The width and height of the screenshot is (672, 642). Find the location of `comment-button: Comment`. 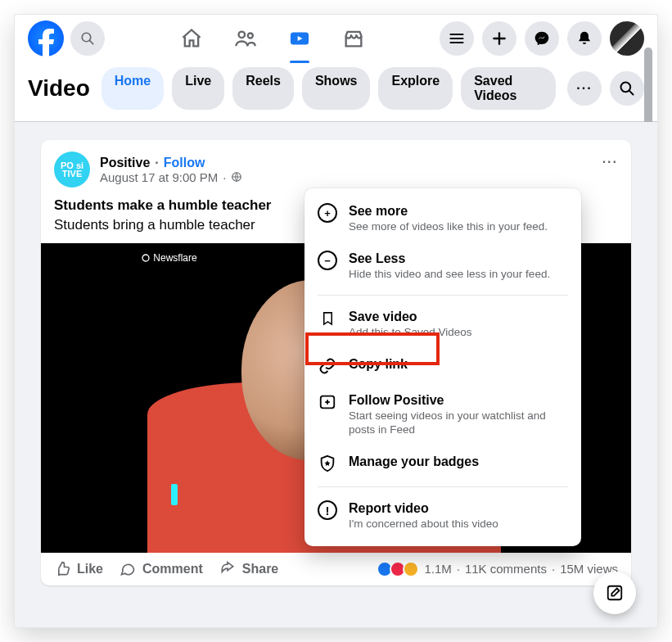

comment-button: Comment is located at coordinates (161, 569).